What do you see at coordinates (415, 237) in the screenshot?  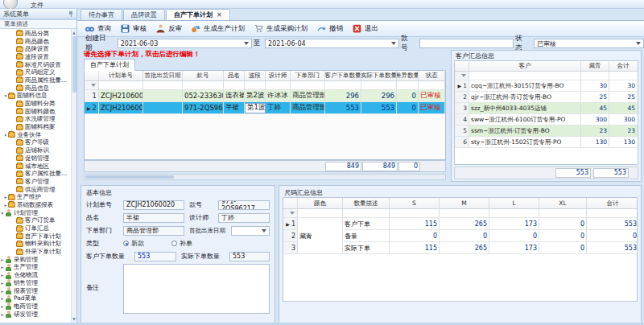 I see `cell-size-s: 0` at bounding box center [415, 237].